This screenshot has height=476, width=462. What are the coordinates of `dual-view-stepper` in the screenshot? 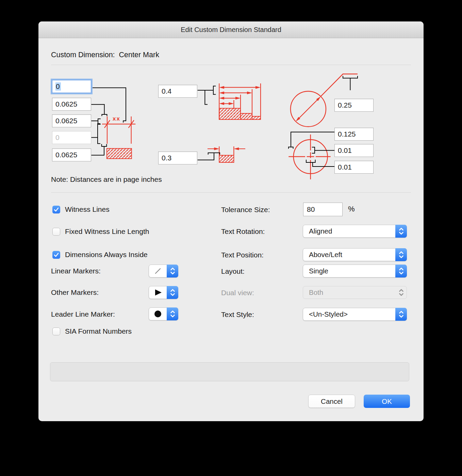 It's located at (401, 292).